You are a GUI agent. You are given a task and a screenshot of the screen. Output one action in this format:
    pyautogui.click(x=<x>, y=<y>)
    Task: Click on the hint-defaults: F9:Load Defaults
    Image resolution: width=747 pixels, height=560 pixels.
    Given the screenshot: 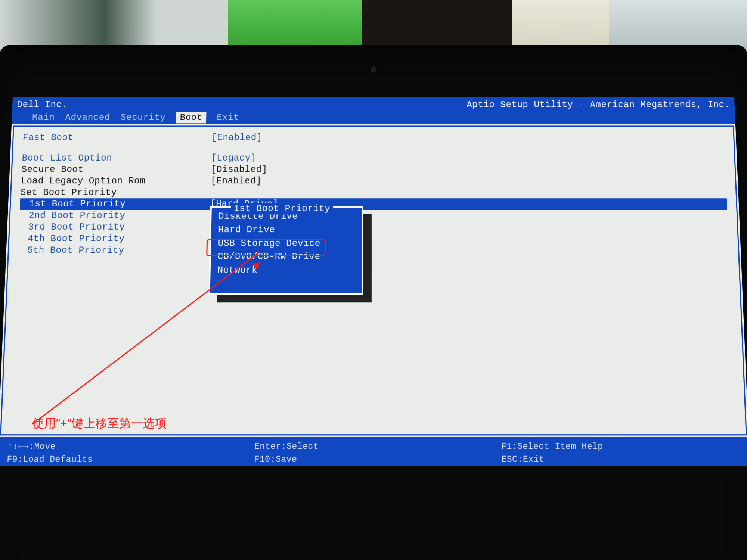 What is the action you would take?
    pyautogui.click(x=126, y=460)
    